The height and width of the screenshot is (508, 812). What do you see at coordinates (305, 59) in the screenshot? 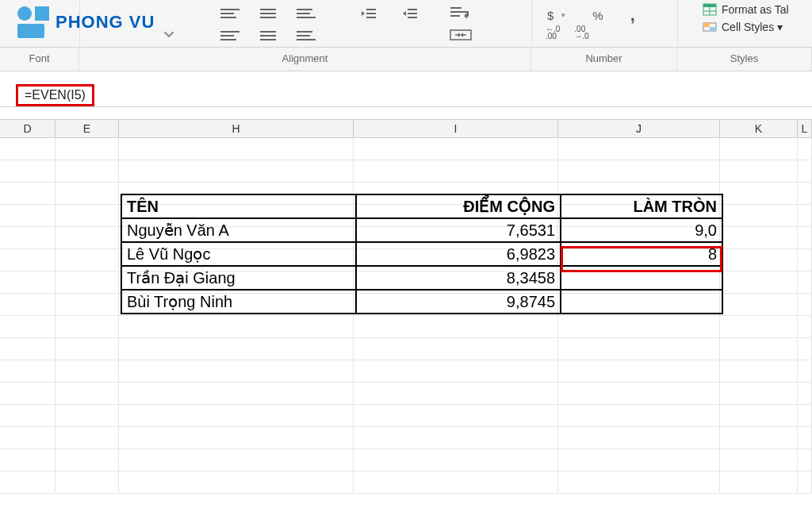
I see `alignment-group-label: Alignment` at bounding box center [305, 59].